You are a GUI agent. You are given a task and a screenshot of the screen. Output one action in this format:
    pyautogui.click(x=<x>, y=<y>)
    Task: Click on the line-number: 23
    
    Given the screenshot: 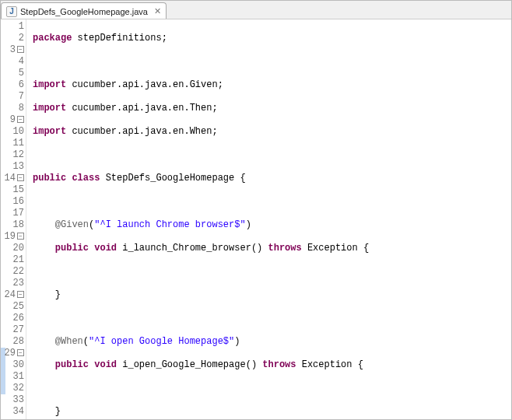 What is the action you would take?
    pyautogui.click(x=18, y=283)
    